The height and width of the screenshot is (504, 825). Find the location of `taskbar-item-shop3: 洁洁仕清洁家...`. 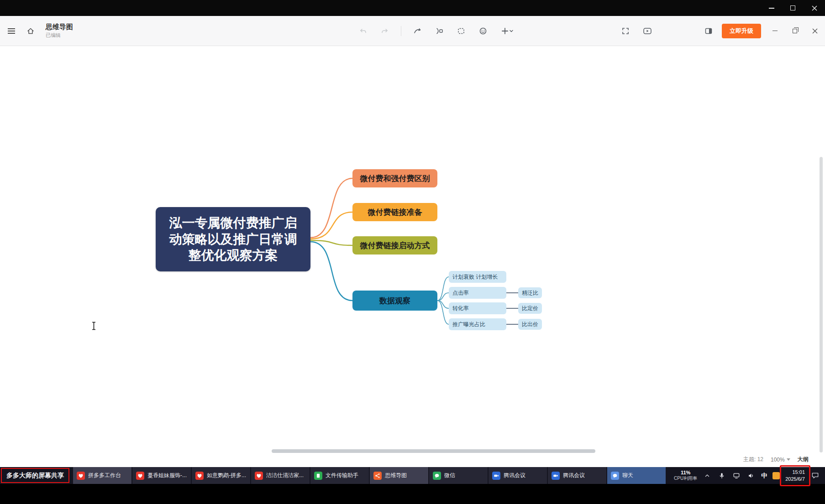

taskbar-item-shop3: 洁洁仕清洁家... is located at coordinates (280, 475).